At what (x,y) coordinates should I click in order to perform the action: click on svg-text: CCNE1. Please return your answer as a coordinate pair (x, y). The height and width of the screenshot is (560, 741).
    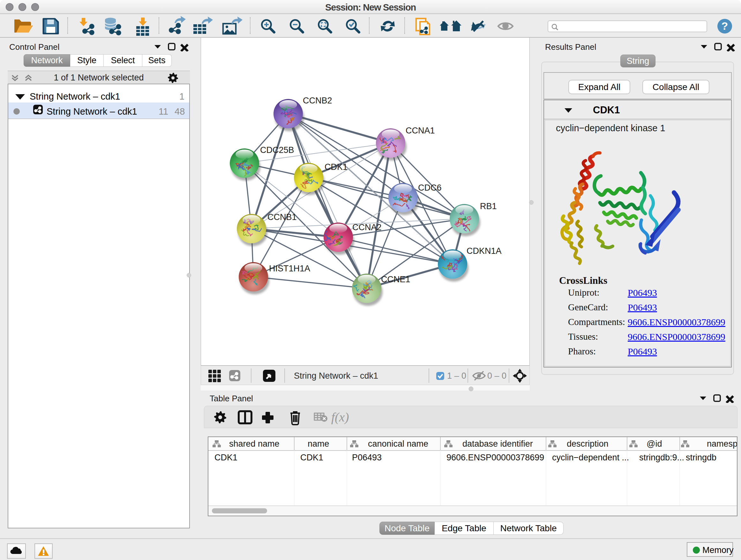
    Looking at the image, I should click on (396, 279).